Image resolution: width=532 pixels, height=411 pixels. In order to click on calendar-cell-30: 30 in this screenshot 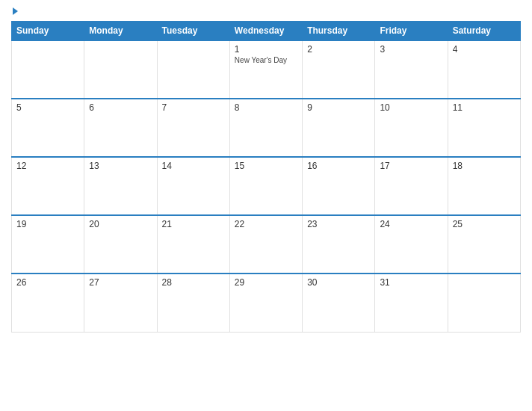, I will do `click(339, 303)`.